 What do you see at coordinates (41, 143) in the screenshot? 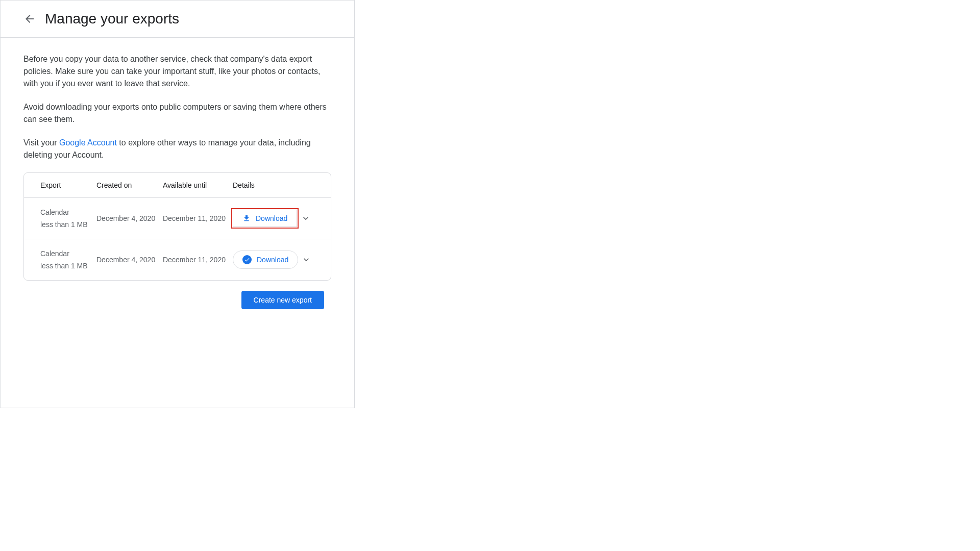
I see `intro-text-prefix: Visit your` at bounding box center [41, 143].